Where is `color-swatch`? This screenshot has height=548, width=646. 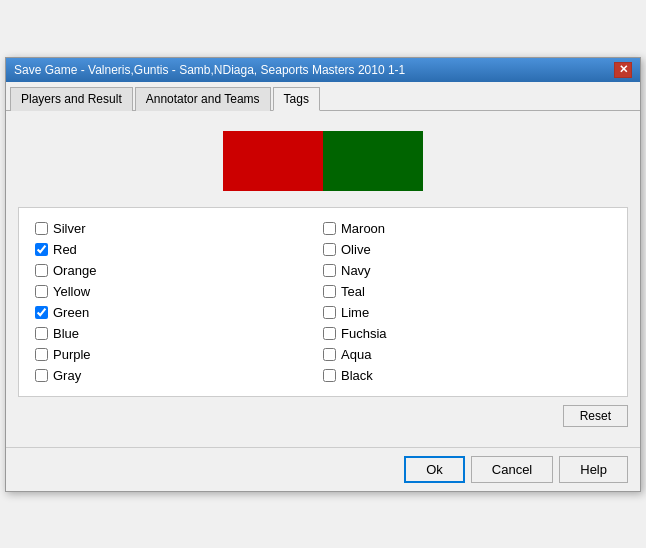 color-swatch is located at coordinates (323, 161).